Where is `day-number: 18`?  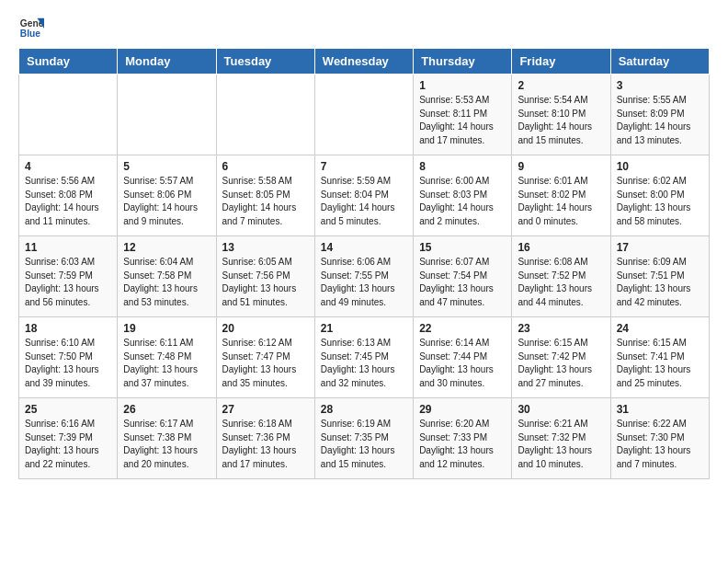
day-number: 18 is located at coordinates (68, 328).